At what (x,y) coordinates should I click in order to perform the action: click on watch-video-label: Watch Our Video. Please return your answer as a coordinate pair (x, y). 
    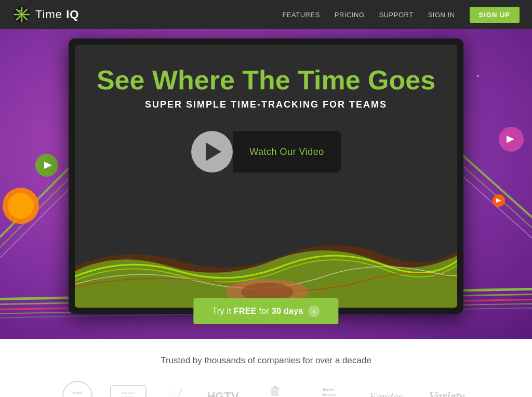
    Looking at the image, I should click on (287, 152).